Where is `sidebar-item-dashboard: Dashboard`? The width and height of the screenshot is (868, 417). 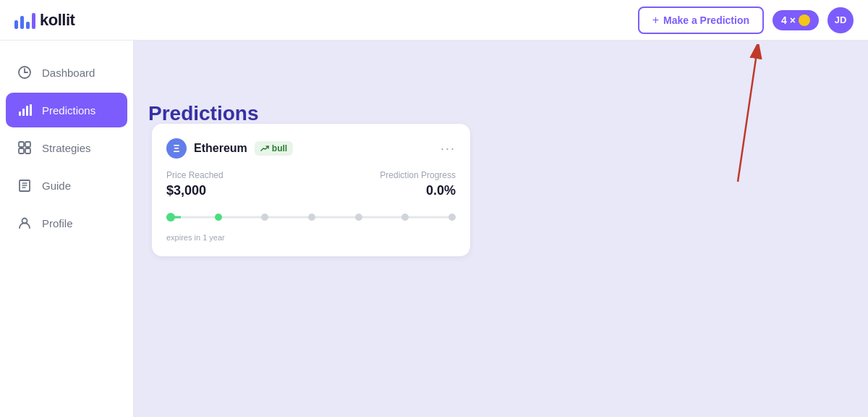 sidebar-item-dashboard: Dashboard is located at coordinates (67, 72).